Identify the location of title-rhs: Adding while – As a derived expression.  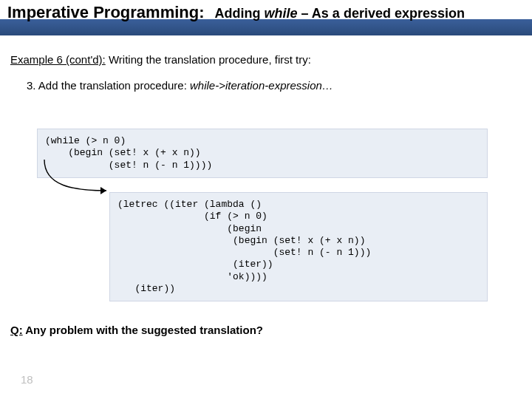
(340, 13).